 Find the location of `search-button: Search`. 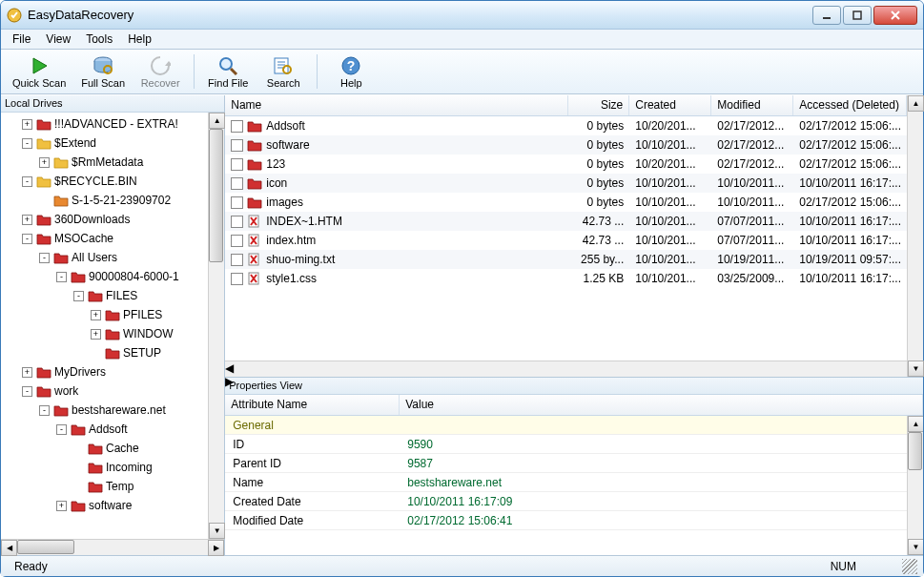

search-button: Search is located at coordinates (283, 72).